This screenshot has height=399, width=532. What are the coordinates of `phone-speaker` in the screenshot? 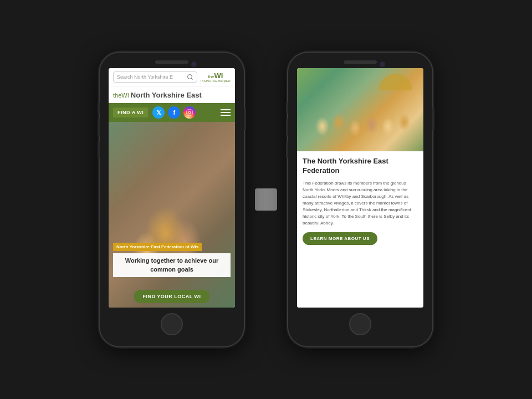 It's located at (172, 62).